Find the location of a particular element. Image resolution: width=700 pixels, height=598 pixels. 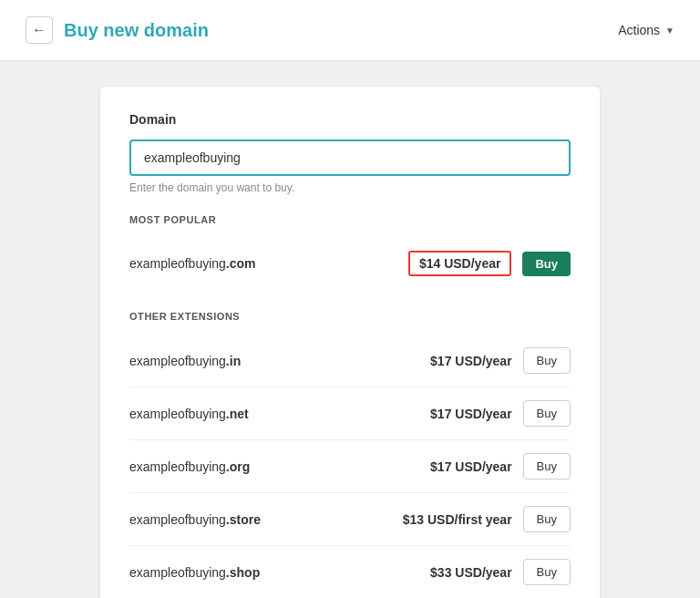

buy-button-in: Buy is located at coordinates (547, 361).